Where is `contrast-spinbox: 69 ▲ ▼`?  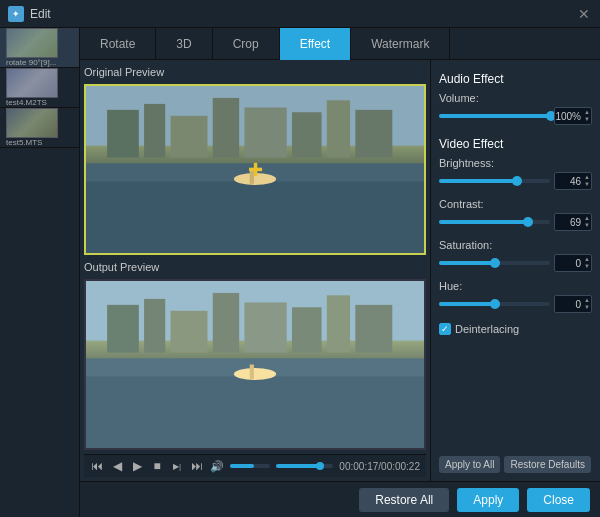
contrast-spinbox: 69 ▲ ▼ is located at coordinates (573, 222).